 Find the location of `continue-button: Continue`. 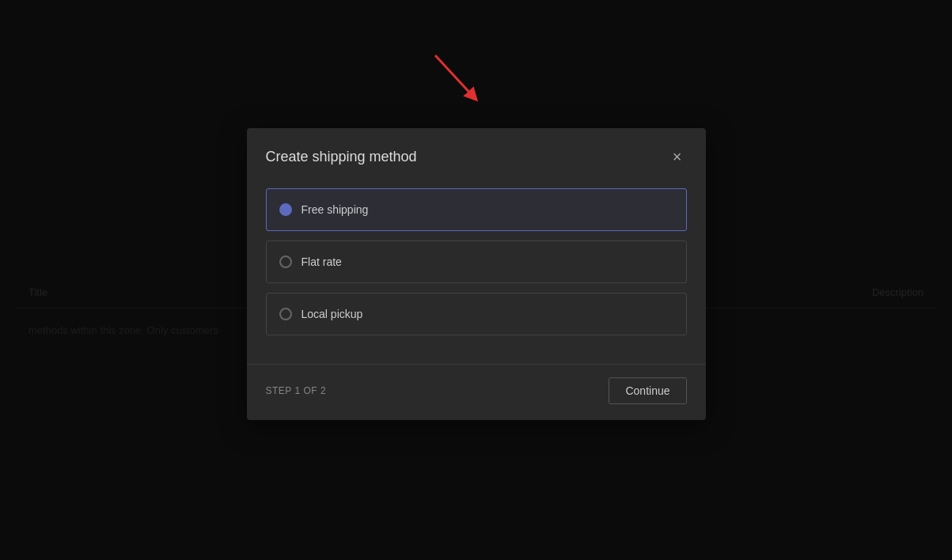

continue-button: Continue is located at coordinates (647, 391).